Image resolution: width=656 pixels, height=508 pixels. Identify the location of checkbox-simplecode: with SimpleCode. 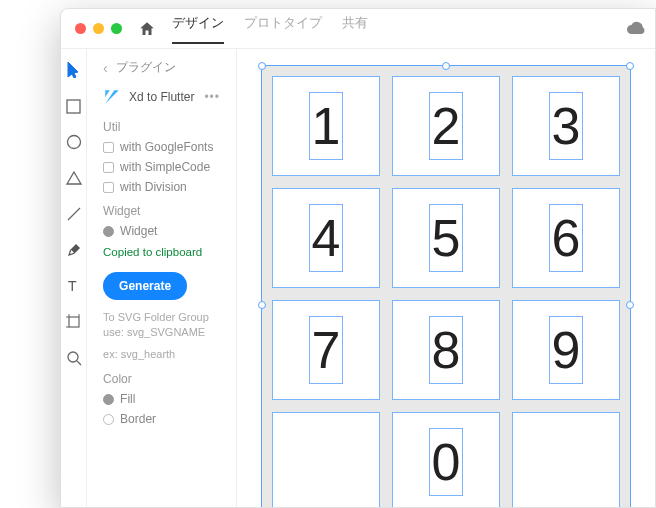
(162, 167).